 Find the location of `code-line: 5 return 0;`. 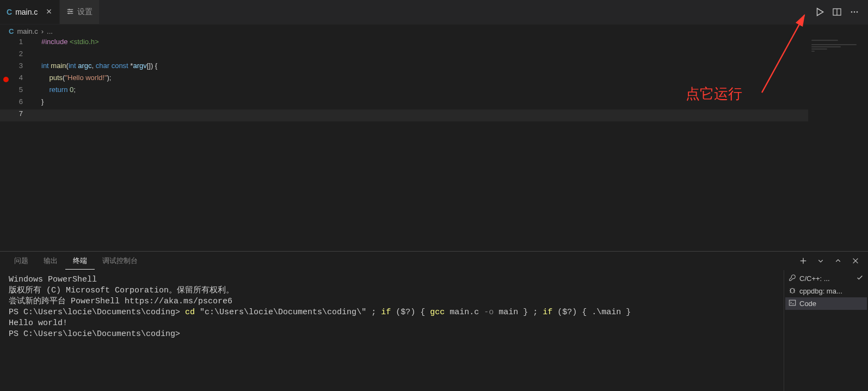

code-line: 5 return 0; is located at coordinates (434, 91).